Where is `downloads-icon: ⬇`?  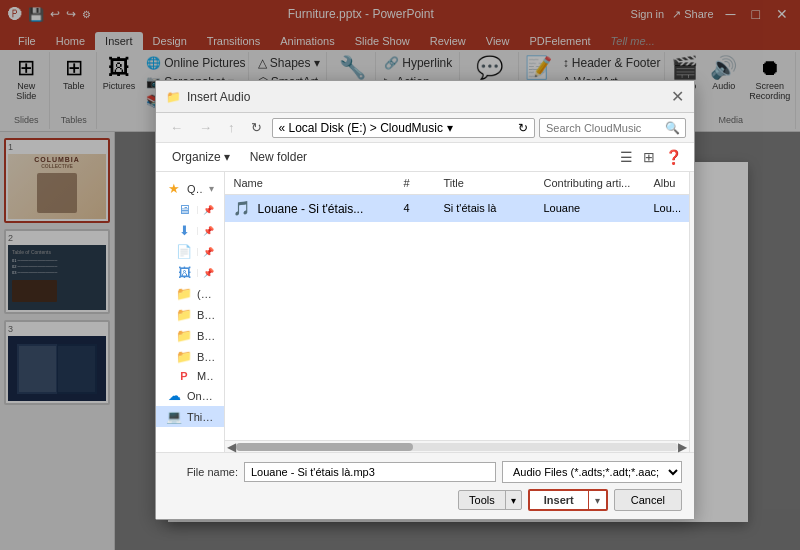 downloads-icon: ⬇ is located at coordinates (184, 230).